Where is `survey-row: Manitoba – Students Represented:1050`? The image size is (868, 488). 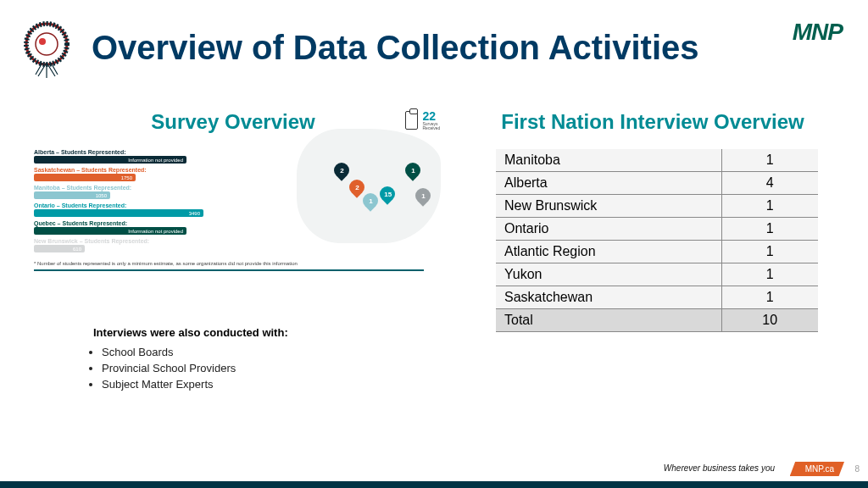
survey-row: Manitoba – Students Represented:1050 is located at coordinates (161, 191).